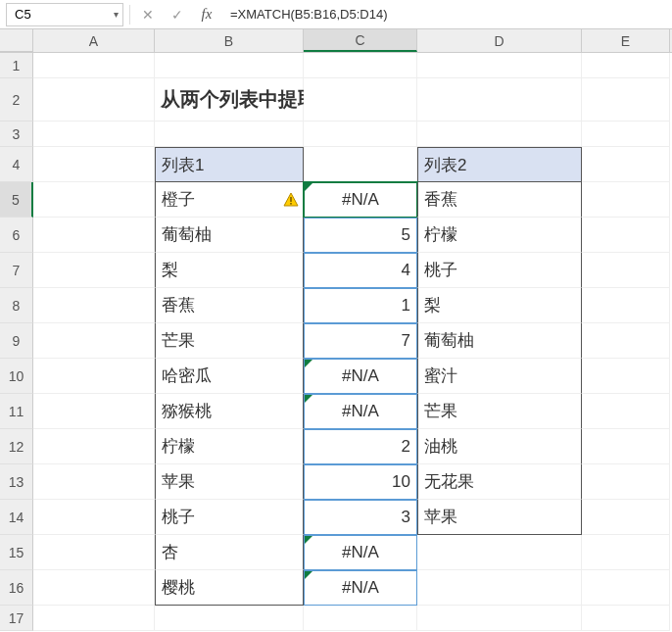  Describe the element at coordinates (177, 15) in the screenshot. I see `enter-icon: ✓` at that location.